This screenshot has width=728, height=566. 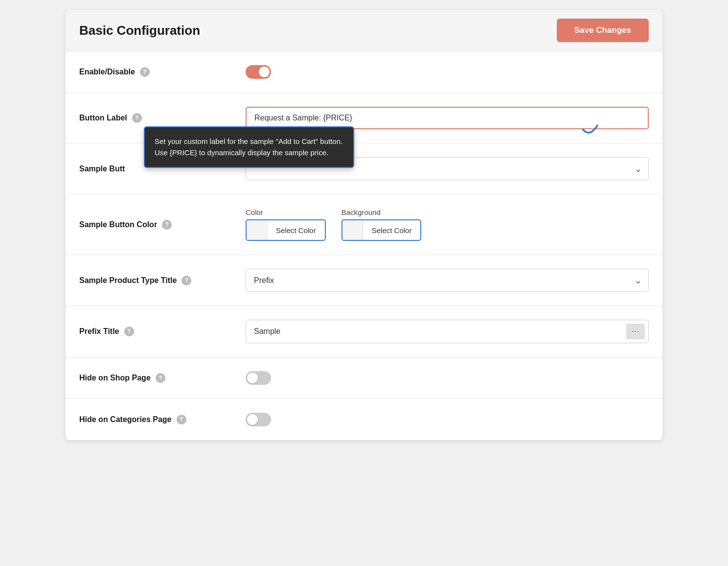 I want to click on hide-categories-row: Hide on Categories Page ?, so click(x=364, y=420).